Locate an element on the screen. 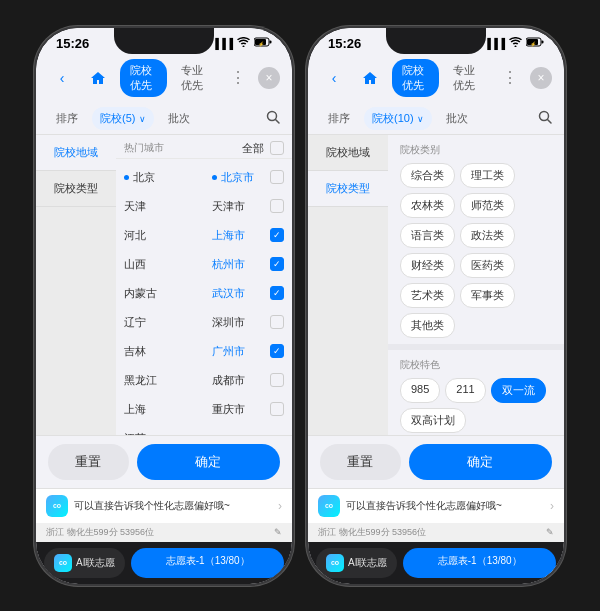  city-heilongjiang: 黑龙江 is located at coordinates (160, 380).